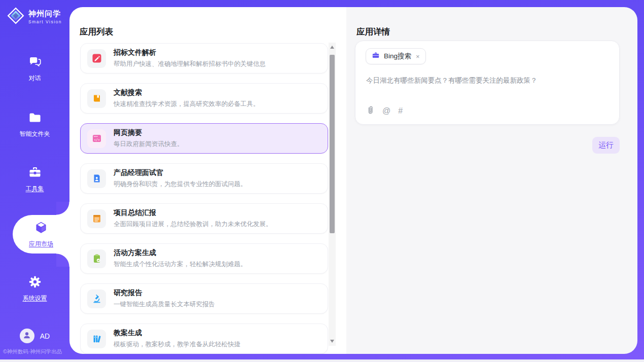 Image resolution: width=644 pixels, height=362 pixels. I want to click on cube-icon, so click(41, 229).